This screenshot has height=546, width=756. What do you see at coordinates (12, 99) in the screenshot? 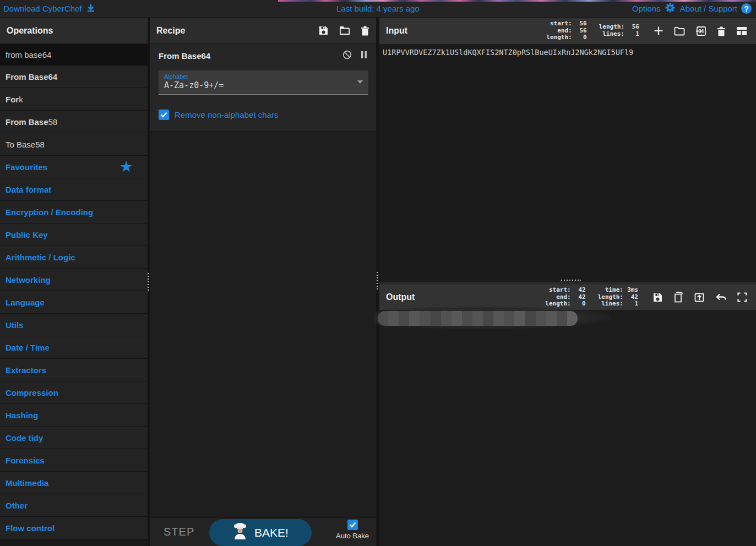
I see `operation-item-label: For` at bounding box center [12, 99].